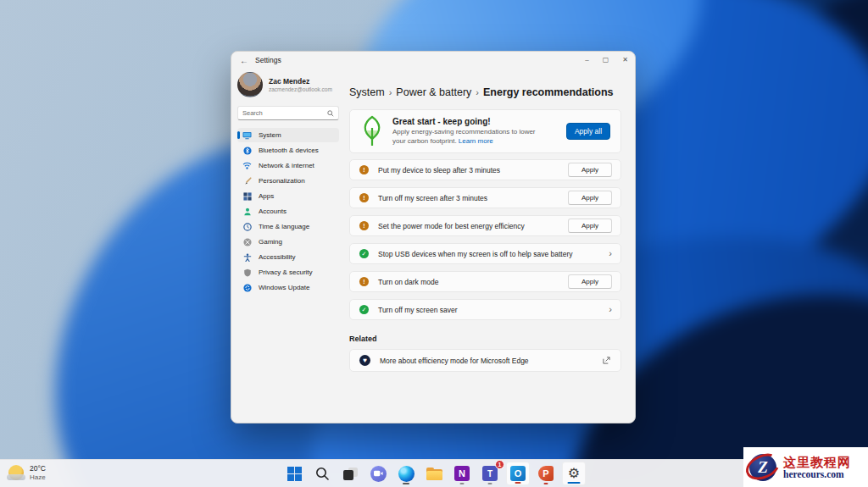 The image size is (868, 487). Describe the element at coordinates (418, 310) in the screenshot. I see `recommendation-label: Turn off my screen saver` at that location.